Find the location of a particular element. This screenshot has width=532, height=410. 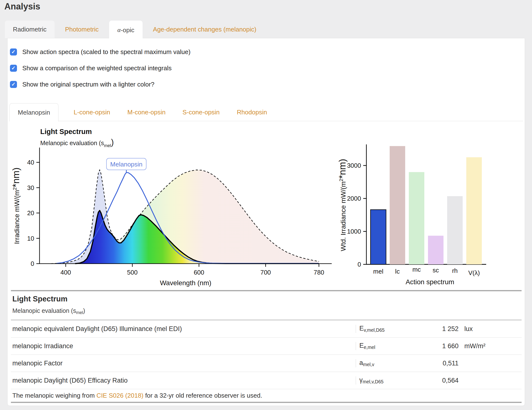

svg-text: rh is located at coordinates (455, 271).